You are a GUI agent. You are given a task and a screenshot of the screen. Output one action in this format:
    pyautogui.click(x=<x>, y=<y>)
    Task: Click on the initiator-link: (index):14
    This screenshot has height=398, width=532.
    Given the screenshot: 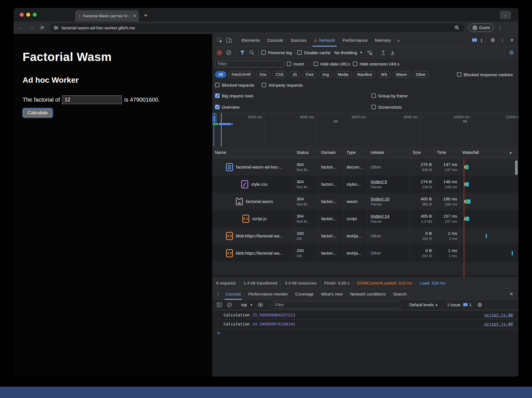 What is the action you would take?
    pyautogui.click(x=390, y=216)
    